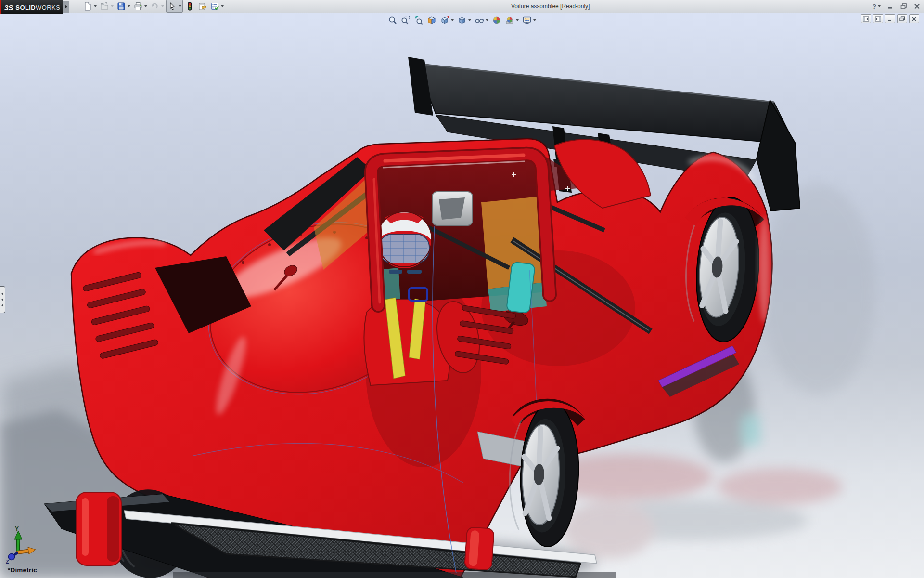  What do you see at coordinates (153, 6) in the screenshot?
I see `standard-toolbar` at bounding box center [153, 6].